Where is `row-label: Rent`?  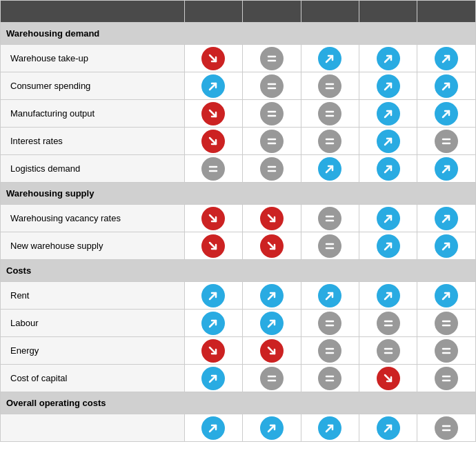 row-label: Rent is located at coordinates (92, 296).